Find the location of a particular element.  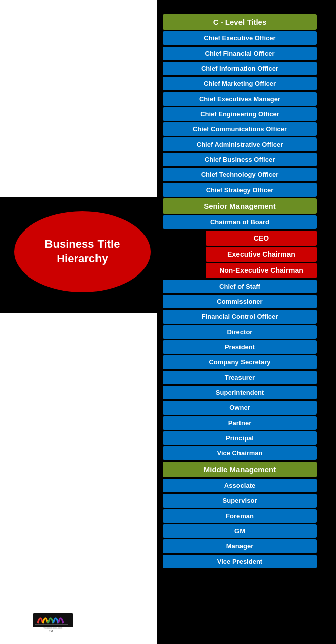

item-manager: Manager is located at coordinates (239, 546).